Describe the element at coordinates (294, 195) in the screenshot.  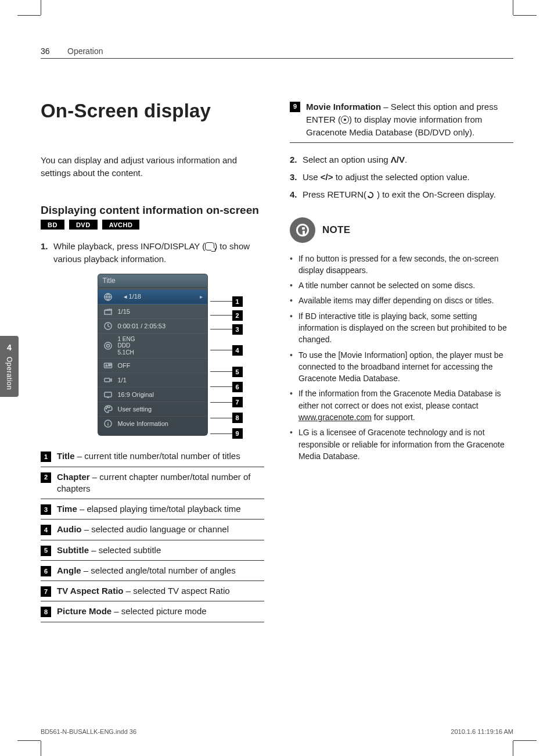
I see `step-number: 4.` at that location.